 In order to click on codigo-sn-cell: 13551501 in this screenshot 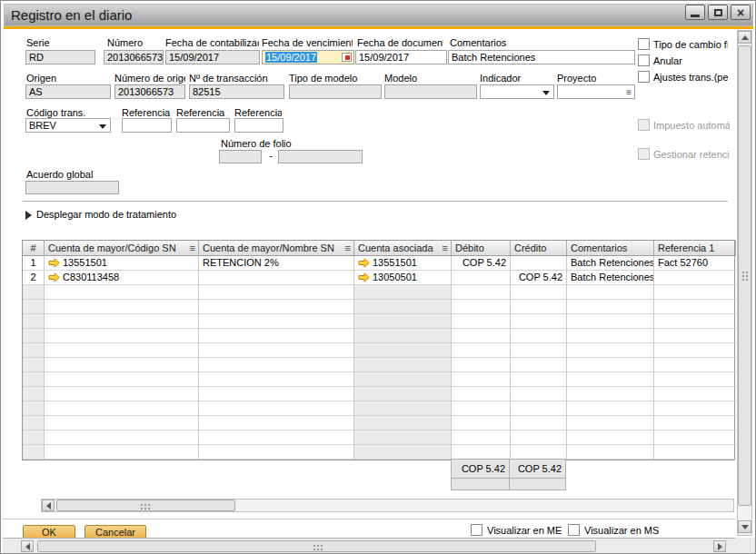, I will do `click(122, 263)`.